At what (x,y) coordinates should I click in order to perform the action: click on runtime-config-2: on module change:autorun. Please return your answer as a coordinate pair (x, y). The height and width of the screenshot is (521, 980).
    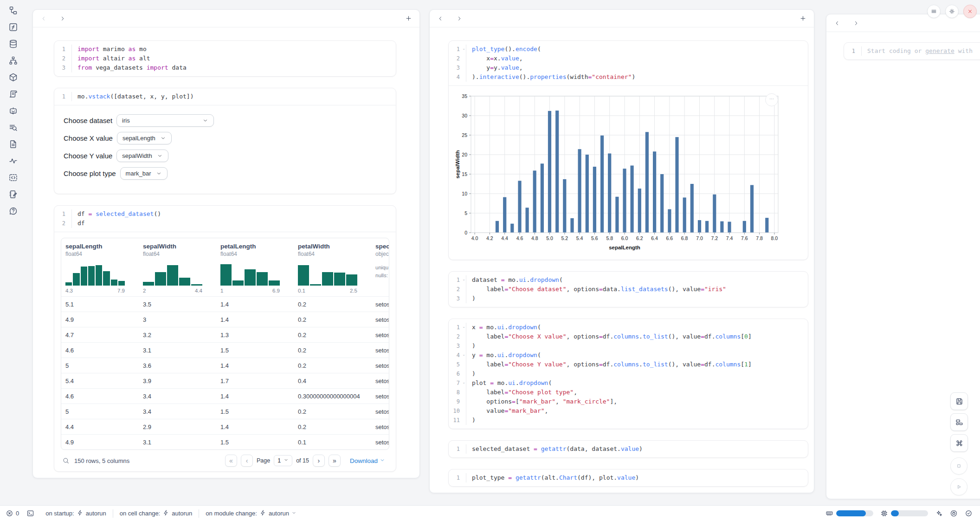
    Looking at the image, I should click on (251, 514).